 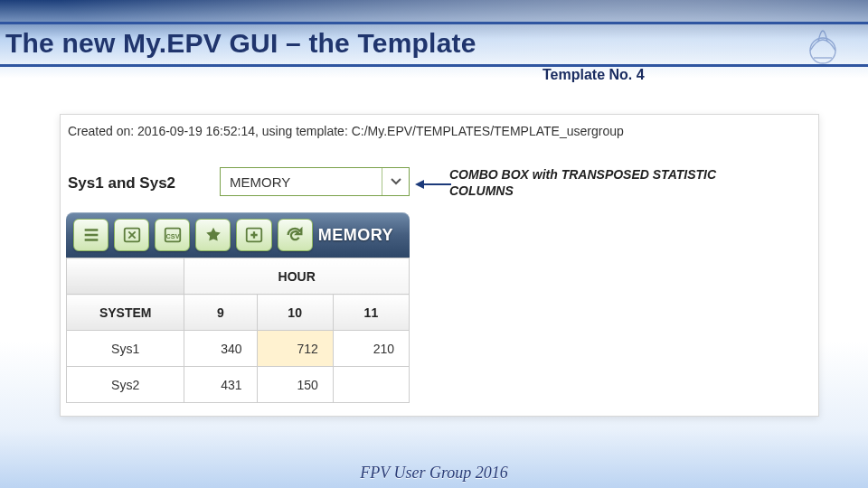 What do you see at coordinates (238, 235) in the screenshot?
I see `table-toolbar: CSV MEMORY` at bounding box center [238, 235].